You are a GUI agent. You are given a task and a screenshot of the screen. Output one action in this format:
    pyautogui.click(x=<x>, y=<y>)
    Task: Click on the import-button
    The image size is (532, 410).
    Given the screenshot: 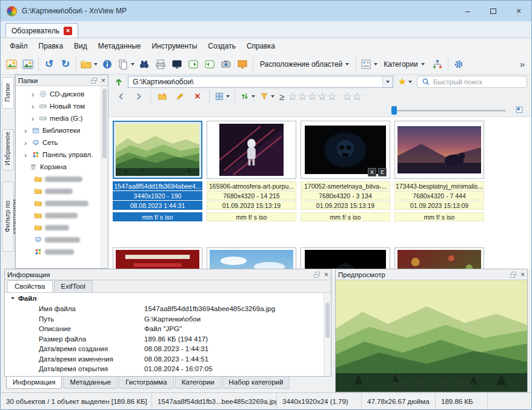 What is the action you would take?
    pyautogui.click(x=210, y=64)
    